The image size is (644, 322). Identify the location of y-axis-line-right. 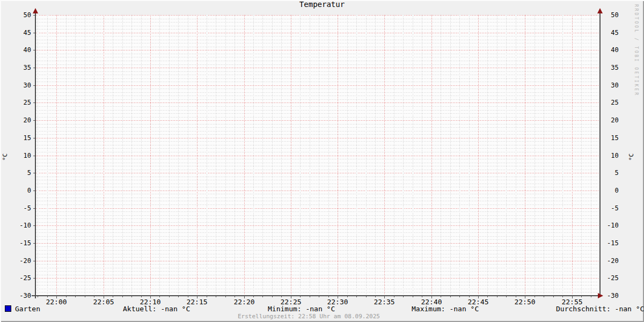
(600, 155).